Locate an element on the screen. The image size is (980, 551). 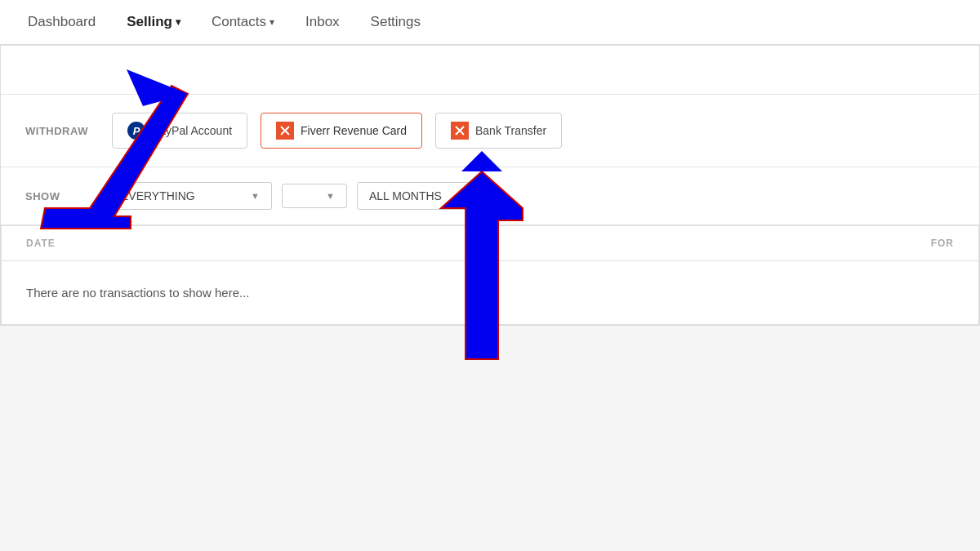
show-section: SHOW EVERYTHING ▼ ▼ ALL MONTHS ▼ is located at coordinates (490, 196).